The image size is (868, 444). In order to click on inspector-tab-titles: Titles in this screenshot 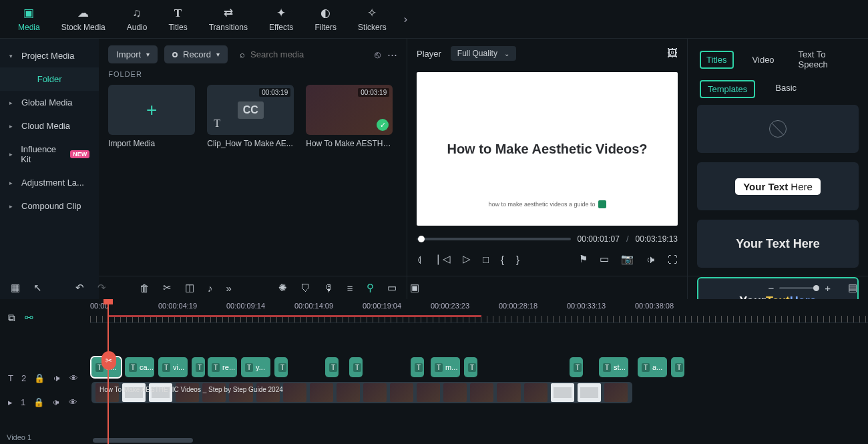, I will do `click(717, 60)`.